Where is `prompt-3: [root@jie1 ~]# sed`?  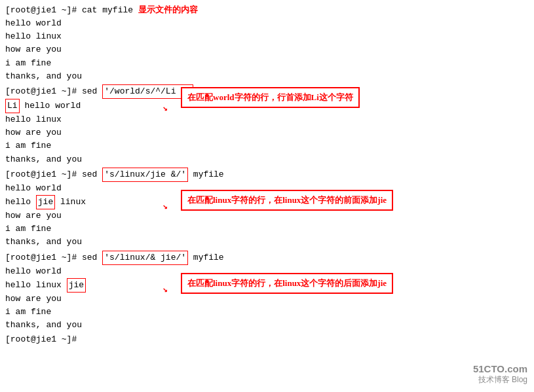 prompt-3: [root@jie1 ~]# sed is located at coordinates (54, 175).